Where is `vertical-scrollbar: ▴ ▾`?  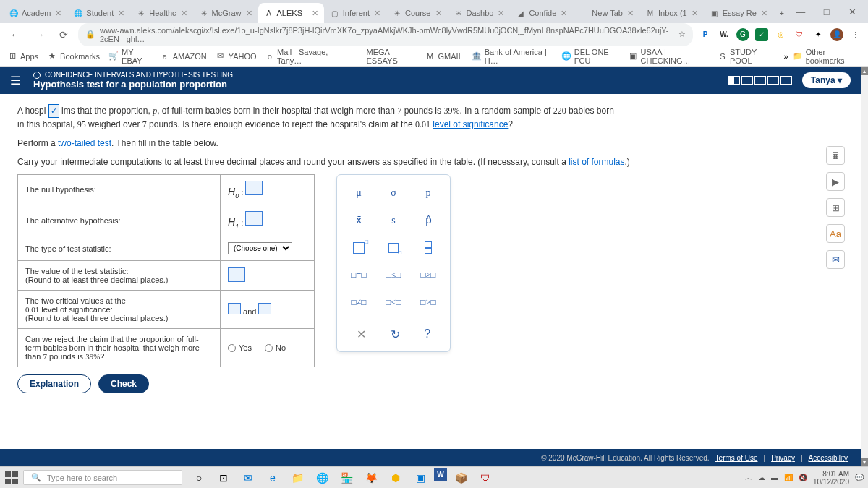
vertical-scrollbar: ▴ ▾ is located at coordinates (864, 266).